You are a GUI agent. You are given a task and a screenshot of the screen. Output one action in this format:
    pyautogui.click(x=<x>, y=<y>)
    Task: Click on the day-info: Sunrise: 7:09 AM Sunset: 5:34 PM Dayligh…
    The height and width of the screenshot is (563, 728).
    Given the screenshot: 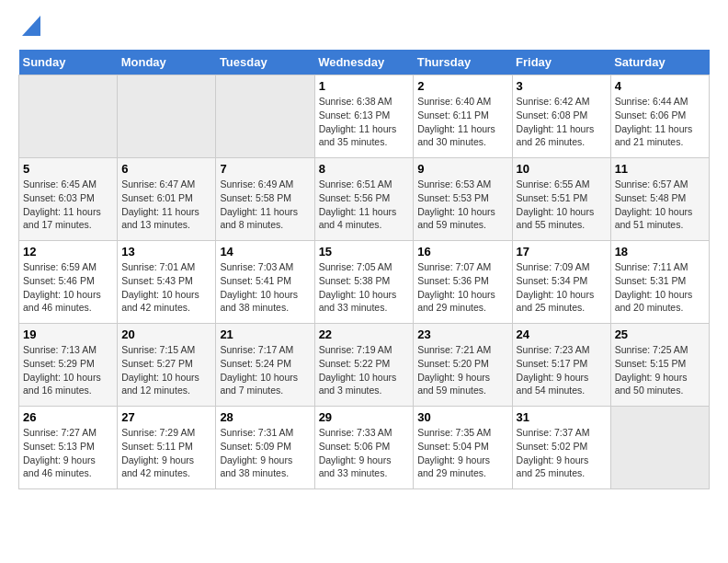 What is the action you would take?
    pyautogui.click(x=562, y=287)
    